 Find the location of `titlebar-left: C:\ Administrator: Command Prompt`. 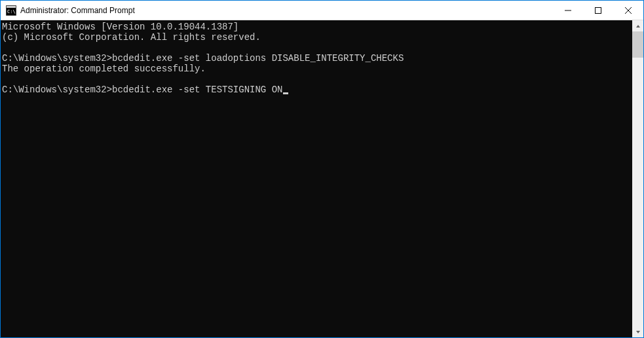

titlebar-left: C:\ Administrator: Command Prompt is located at coordinates (68, 10).